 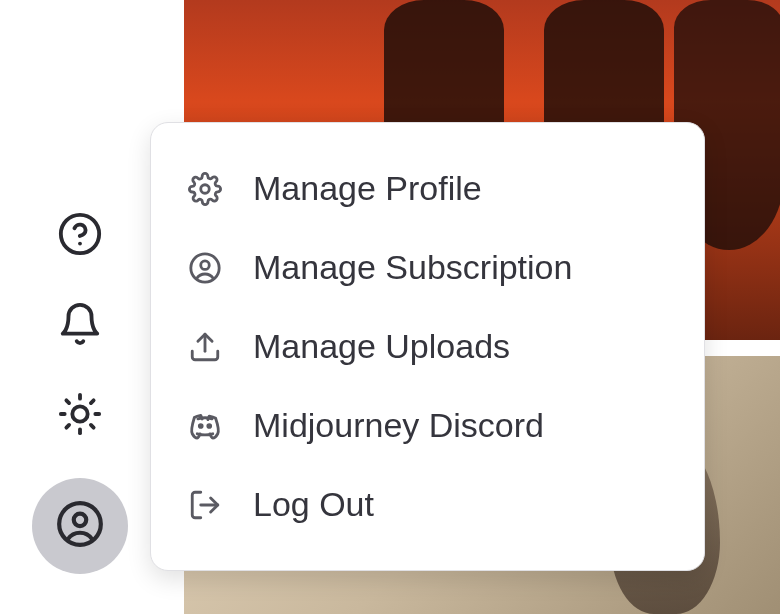 I want to click on menu-item-label: Manage Uploads, so click(x=382, y=346).